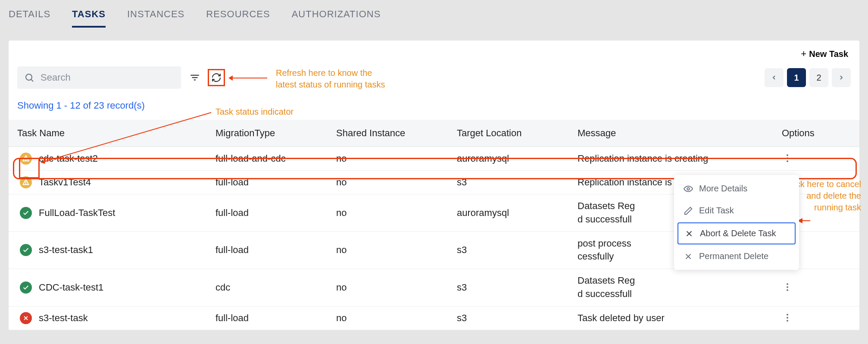  Describe the element at coordinates (737, 189) in the screenshot. I see `menu-more-details: More Details` at that location.